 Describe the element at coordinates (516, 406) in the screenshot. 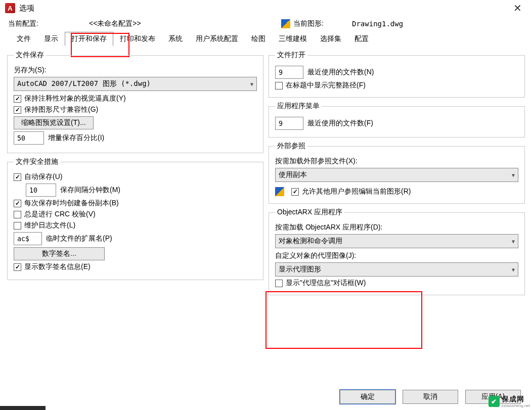

I see `watermark-sub: zsbaocheng.net` at that location.